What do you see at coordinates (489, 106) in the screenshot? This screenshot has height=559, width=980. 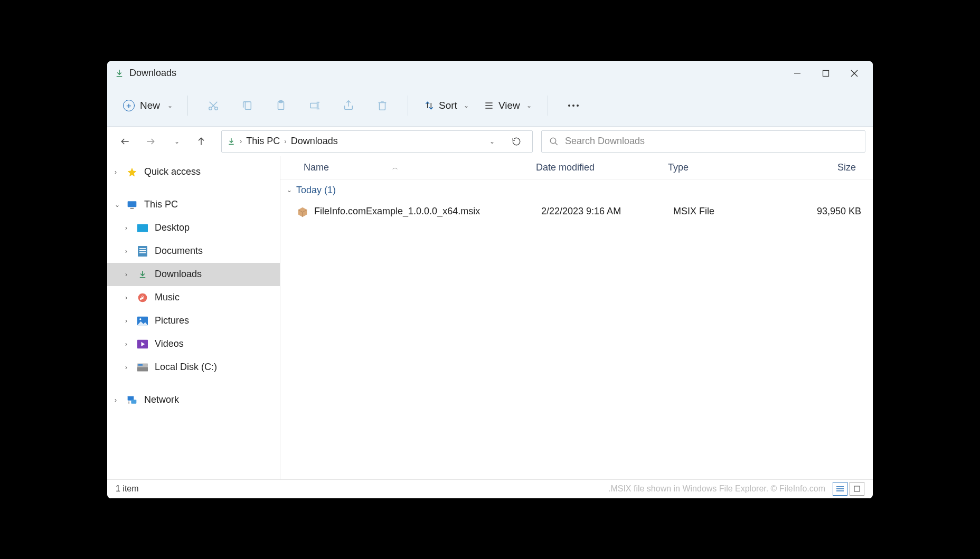 I see `view-icon` at bounding box center [489, 106].